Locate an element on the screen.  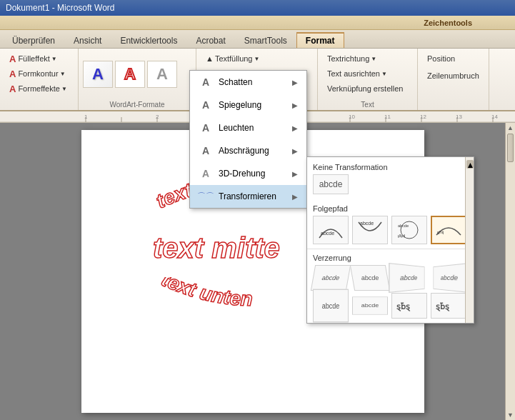
no-transform-label: Keine Transformation is located at coordinates (390, 167).